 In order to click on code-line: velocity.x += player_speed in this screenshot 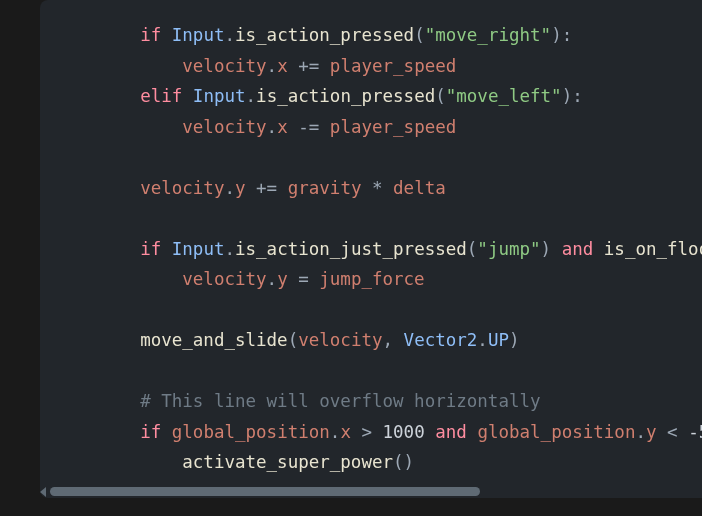, I will do `click(400, 66)`.